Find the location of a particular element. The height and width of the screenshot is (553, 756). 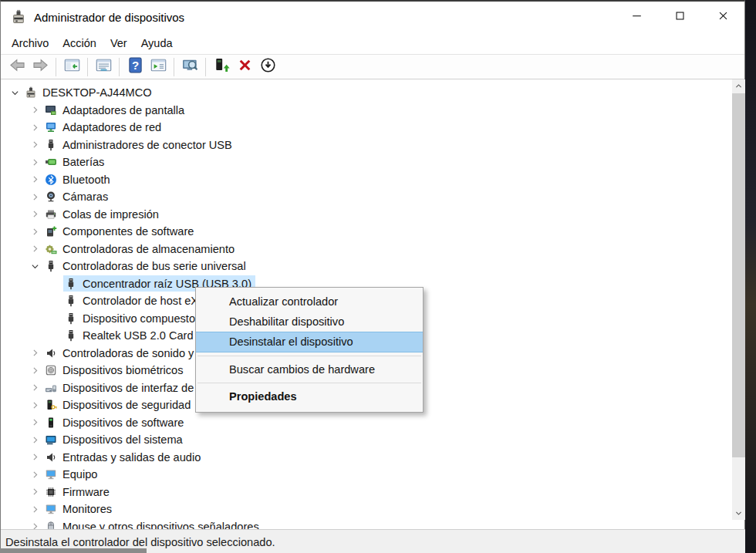

tree-item-administradores-de-conector-usb: Administradores de conector USB is located at coordinates (367, 145).